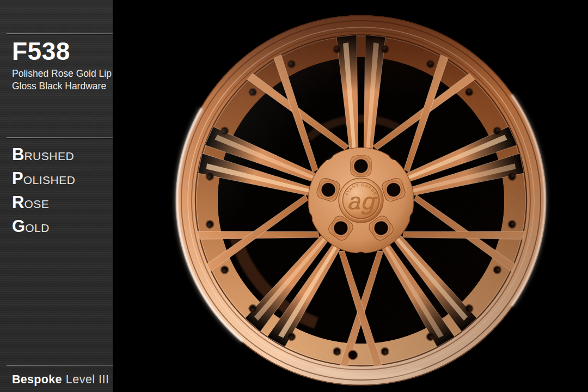 The image size is (588, 392). Describe the element at coordinates (36, 204) in the screenshot. I see `finish-rest: OSE` at that location.